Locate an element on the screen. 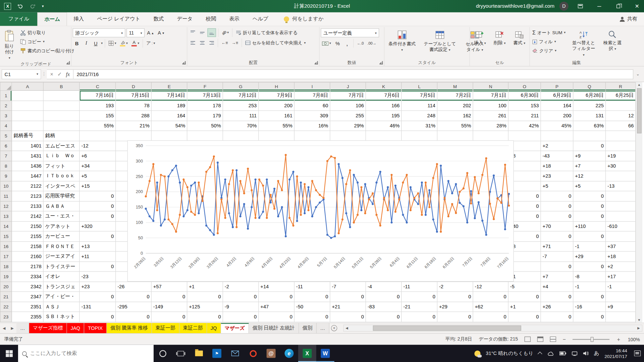 The height and width of the screenshot is (362, 644). start-button is located at coordinates (9, 353).